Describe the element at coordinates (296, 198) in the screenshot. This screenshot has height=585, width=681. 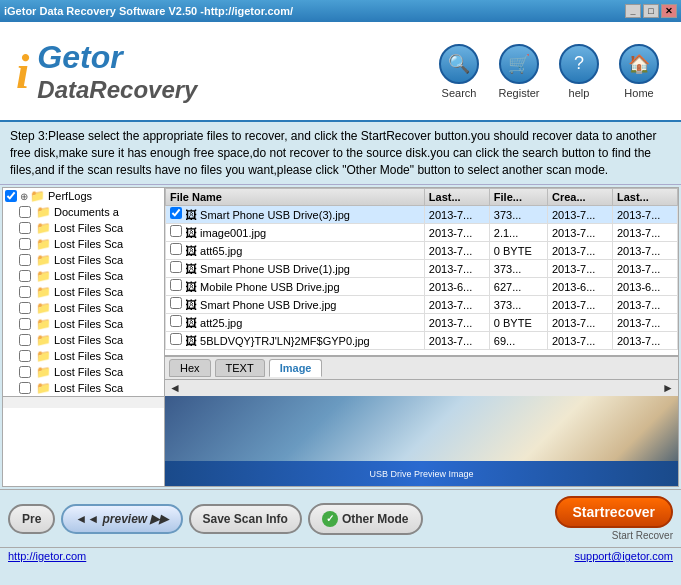
I see `column-header: File Name` at that location.